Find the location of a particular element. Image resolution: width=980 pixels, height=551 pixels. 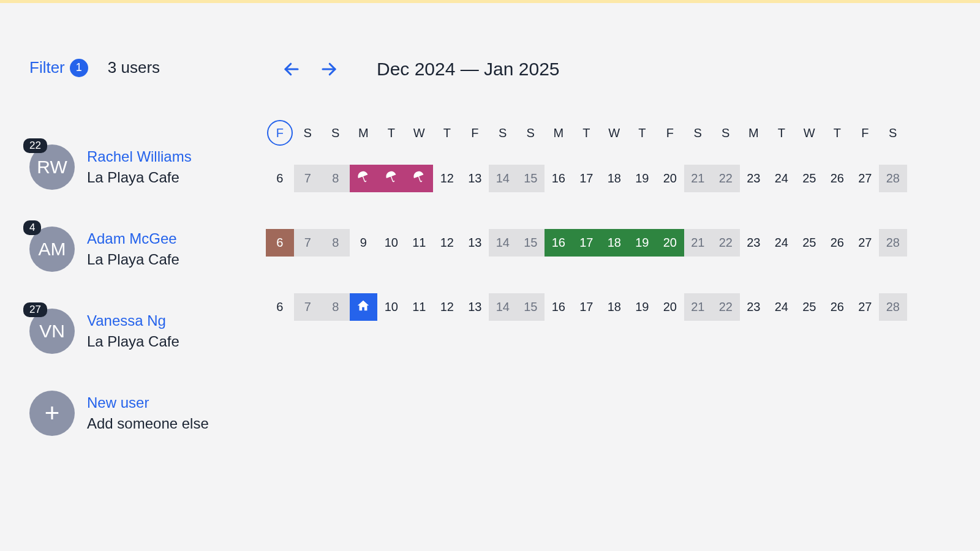

avatar: 4AM is located at coordinates (52, 249).